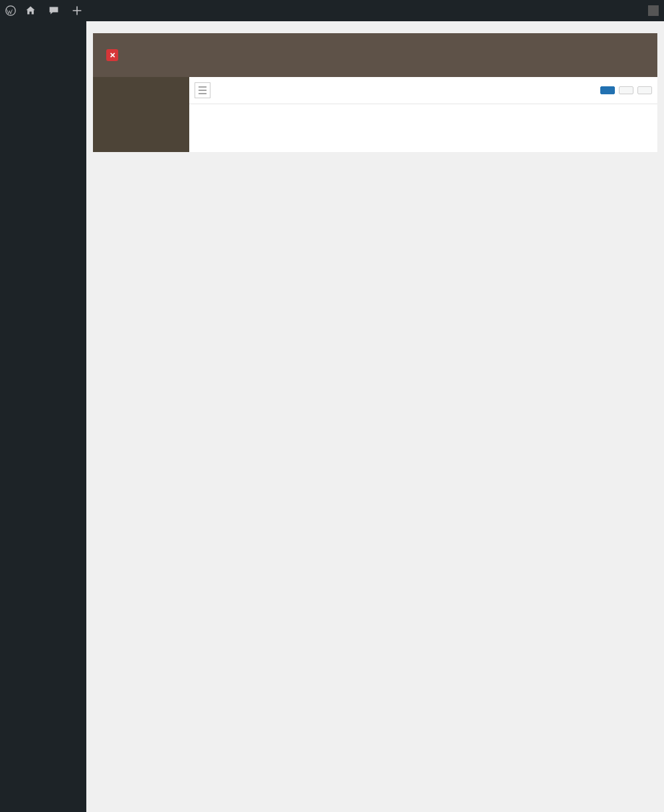 The image size is (664, 812). What do you see at coordinates (11, 11) in the screenshot?
I see `wp-logo` at bounding box center [11, 11].